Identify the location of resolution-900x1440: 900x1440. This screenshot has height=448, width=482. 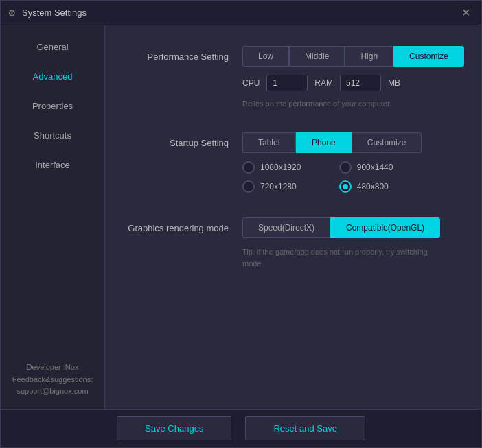
(380, 167).